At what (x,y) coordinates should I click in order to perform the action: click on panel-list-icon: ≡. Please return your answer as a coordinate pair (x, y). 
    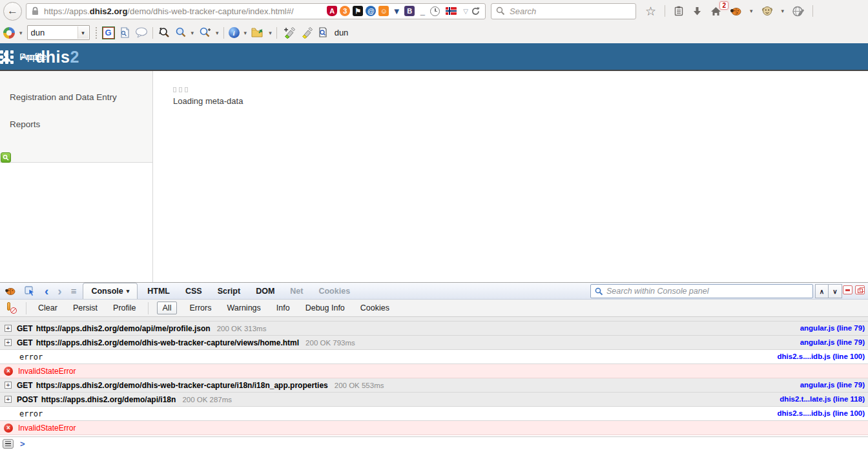
    Looking at the image, I should click on (74, 291).